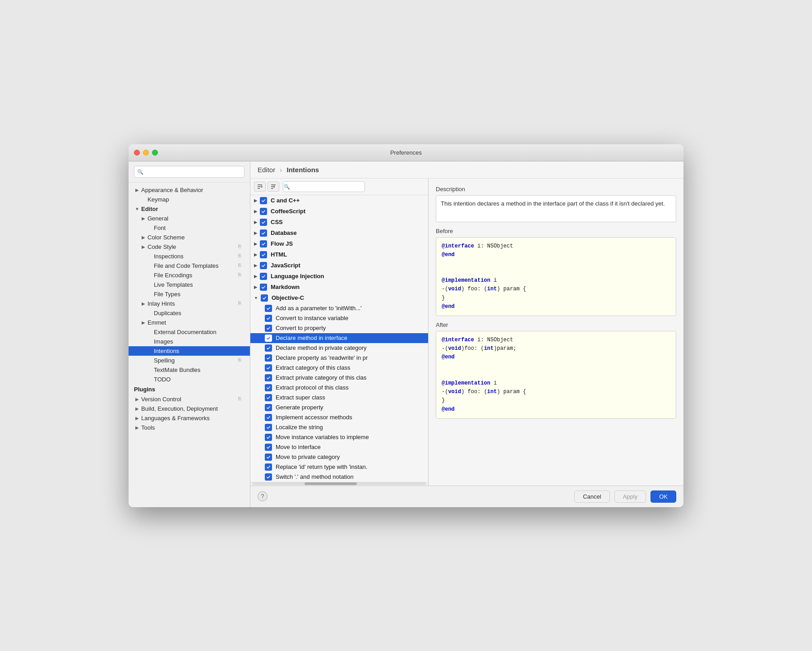 This screenshot has width=812, height=651. I want to click on intention-item-generate-property: Generate property, so click(339, 408).